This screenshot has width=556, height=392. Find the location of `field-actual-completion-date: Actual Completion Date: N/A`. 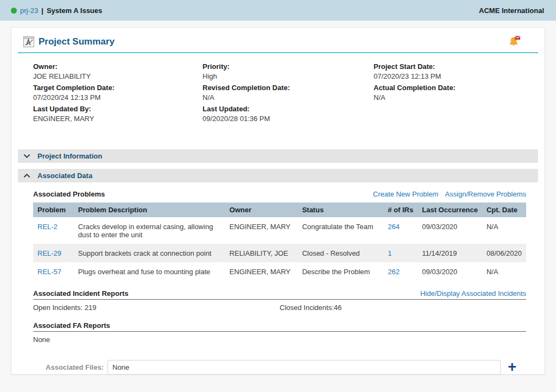

field-actual-completion-date: Actual Completion Date: N/A is located at coordinates (454, 93).